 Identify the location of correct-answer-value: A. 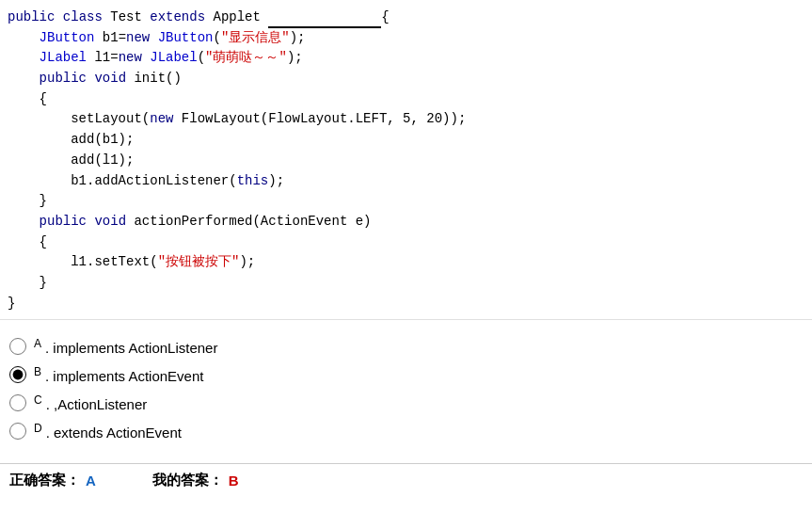
(90, 480).